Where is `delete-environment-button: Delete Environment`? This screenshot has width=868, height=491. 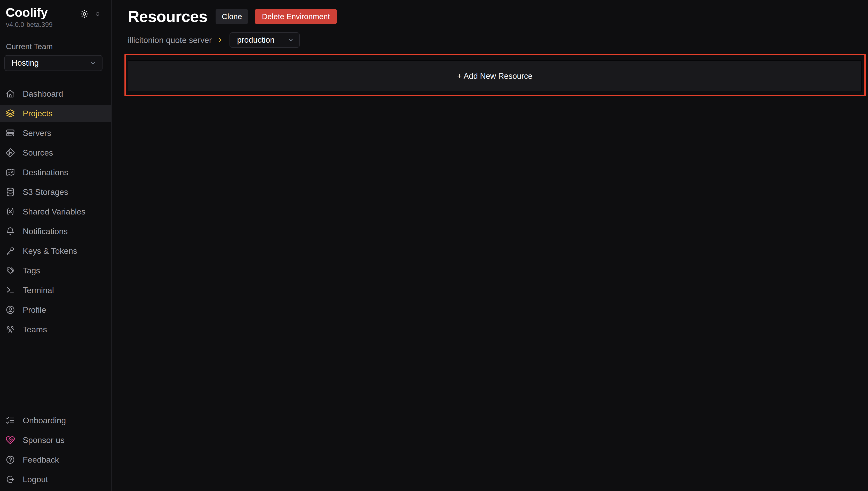 delete-environment-button: Delete Environment is located at coordinates (296, 17).